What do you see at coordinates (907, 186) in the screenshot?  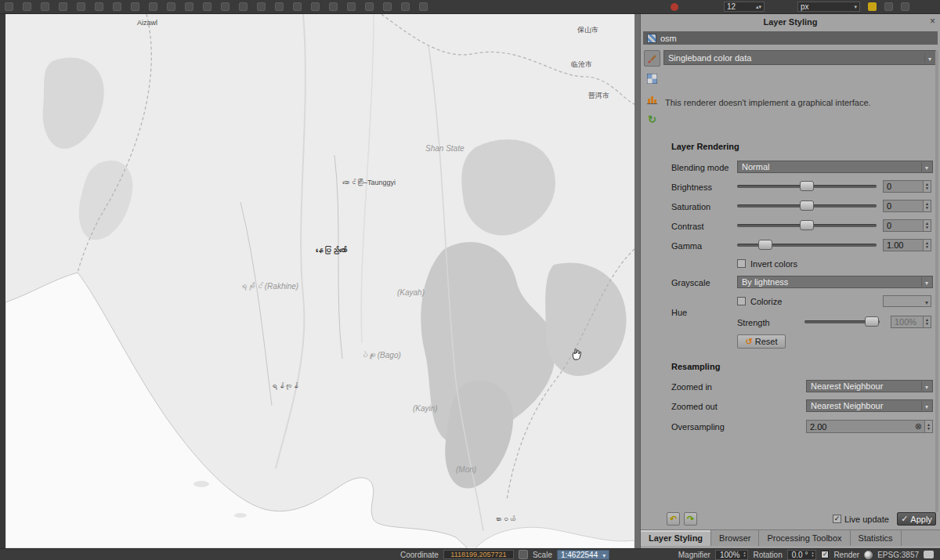 I see `brightness-spinbox: 0` at bounding box center [907, 186].